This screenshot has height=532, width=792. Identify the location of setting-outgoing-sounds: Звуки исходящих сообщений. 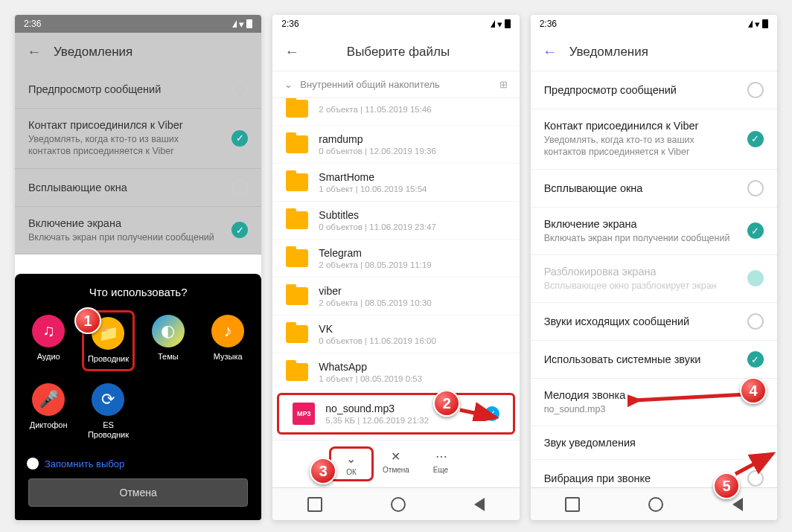
(654, 321).